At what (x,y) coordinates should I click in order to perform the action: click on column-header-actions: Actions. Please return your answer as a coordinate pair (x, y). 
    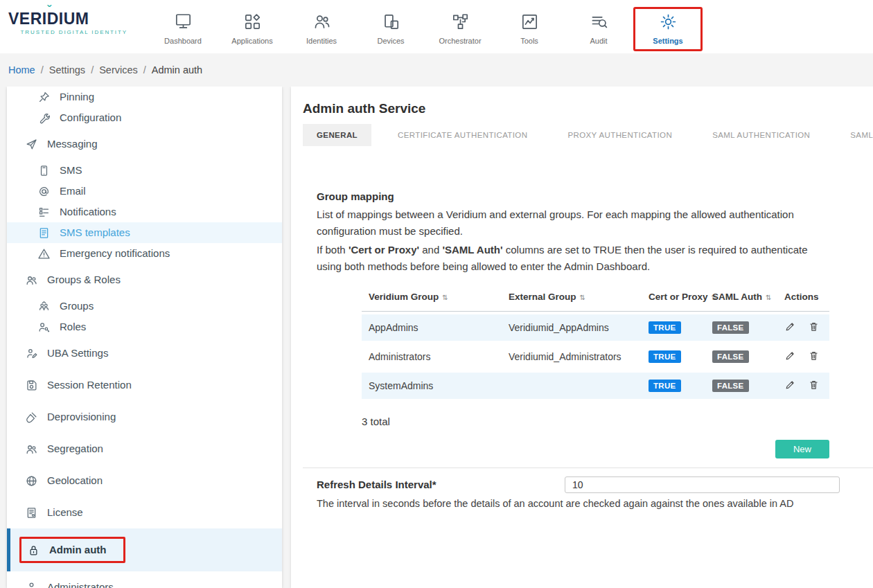
    Looking at the image, I should click on (804, 299).